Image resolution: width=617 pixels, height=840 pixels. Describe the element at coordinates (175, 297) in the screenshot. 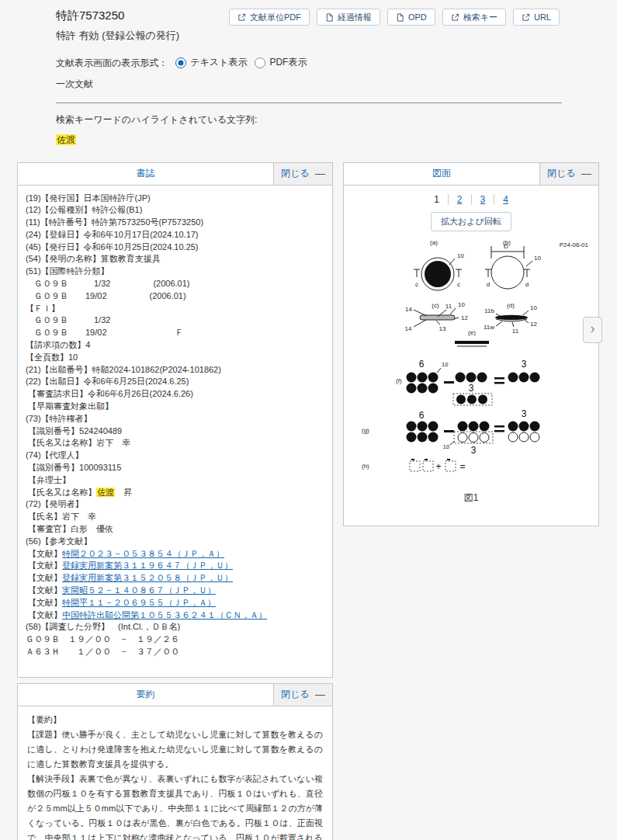

I see `bib-line: Ｇ０９Ｂ 19/02 (2006.01)` at that location.